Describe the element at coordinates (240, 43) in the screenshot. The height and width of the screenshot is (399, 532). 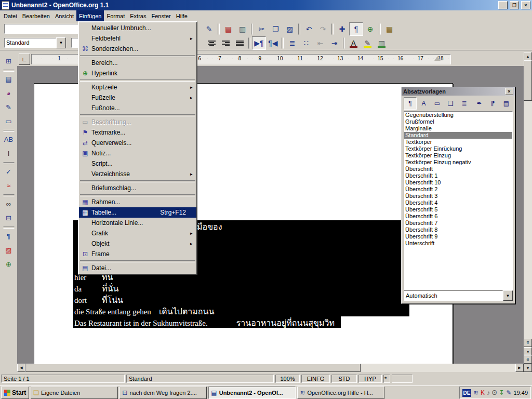
I see `align-justify-button` at that location.